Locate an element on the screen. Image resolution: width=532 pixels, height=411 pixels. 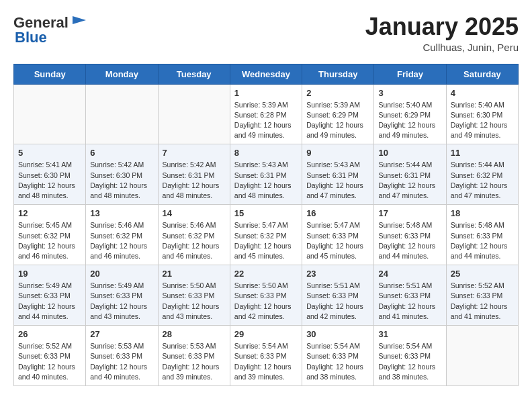
day-number: 11 is located at coordinates (482, 153).